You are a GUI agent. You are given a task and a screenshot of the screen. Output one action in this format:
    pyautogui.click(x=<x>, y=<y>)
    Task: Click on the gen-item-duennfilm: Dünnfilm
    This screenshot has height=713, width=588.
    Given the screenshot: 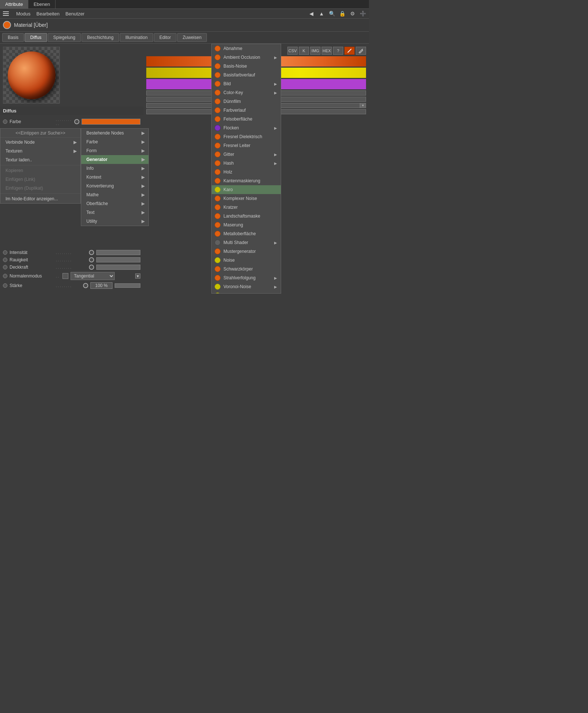 What is the action you would take?
    pyautogui.click(x=246, y=101)
    